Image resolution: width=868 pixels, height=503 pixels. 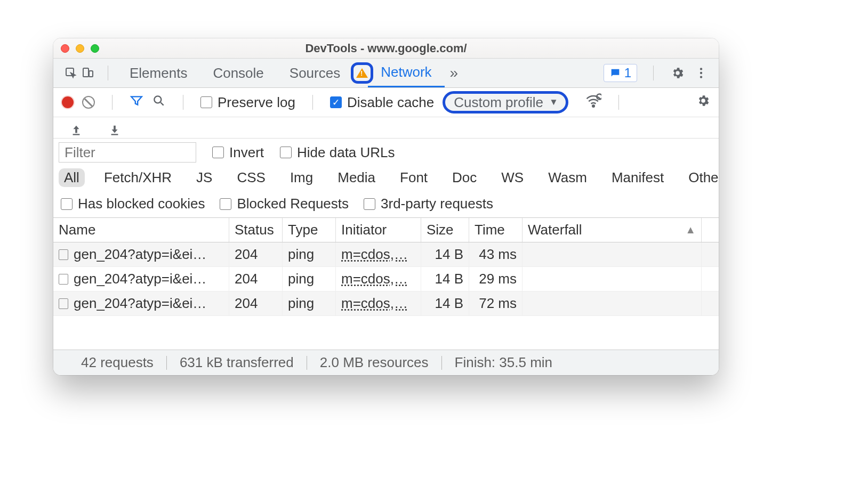 What do you see at coordinates (95, 48) in the screenshot?
I see `maximize-window-button` at bounding box center [95, 48].